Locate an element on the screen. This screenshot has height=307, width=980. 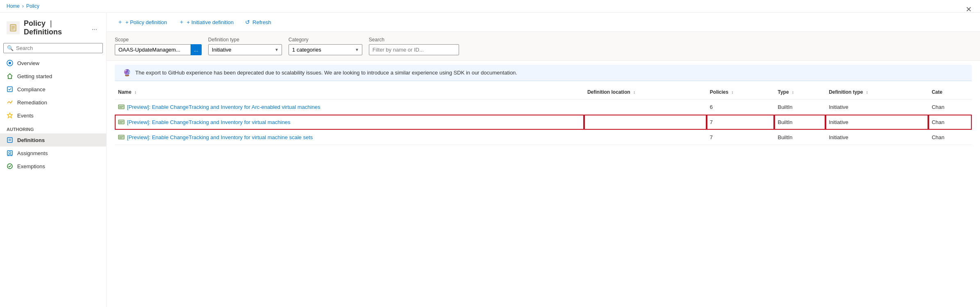
sidebar-item-overview: Overview is located at coordinates (53, 63).